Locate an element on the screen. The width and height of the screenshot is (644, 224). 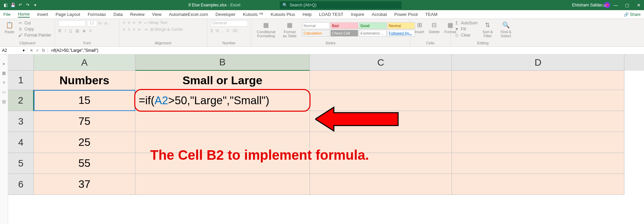
cell-c3 is located at coordinates (381, 121).